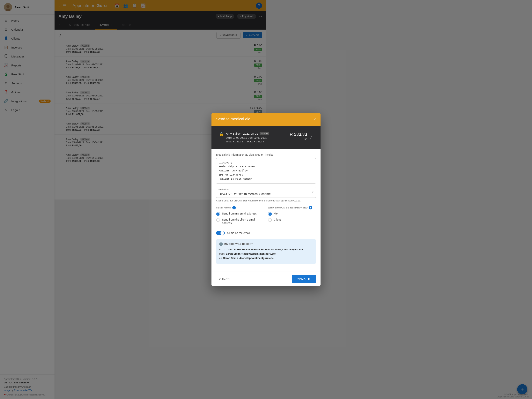 The image size is (532, 399). Describe the element at coordinates (241, 199) in the screenshot. I see `claims-email-text: Claims email for DISCOVERY Health Medica…` at that location.